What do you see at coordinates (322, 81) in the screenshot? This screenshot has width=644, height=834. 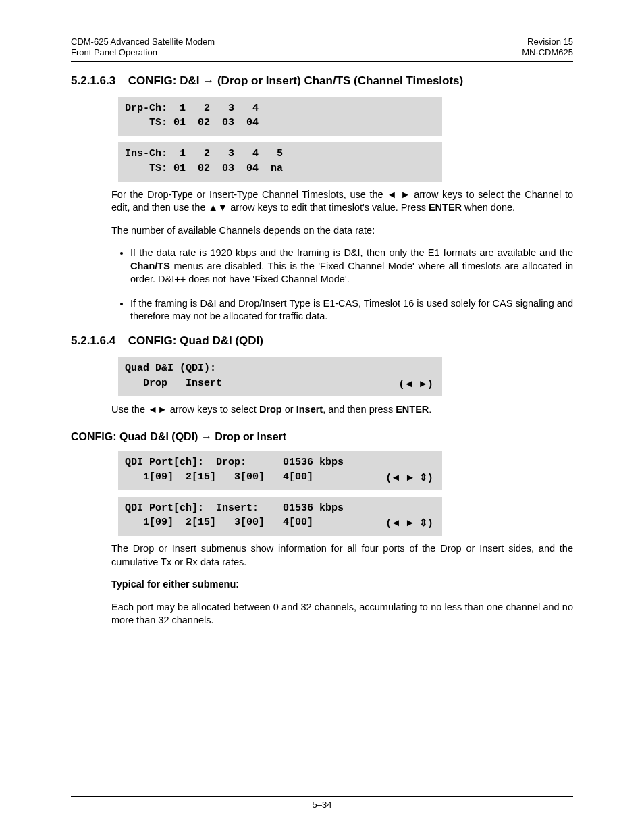 I see `section-heading-52163: 5.2.1.6.3 CONFIG: D&I → (Drop or Insert)…` at bounding box center [322, 81].